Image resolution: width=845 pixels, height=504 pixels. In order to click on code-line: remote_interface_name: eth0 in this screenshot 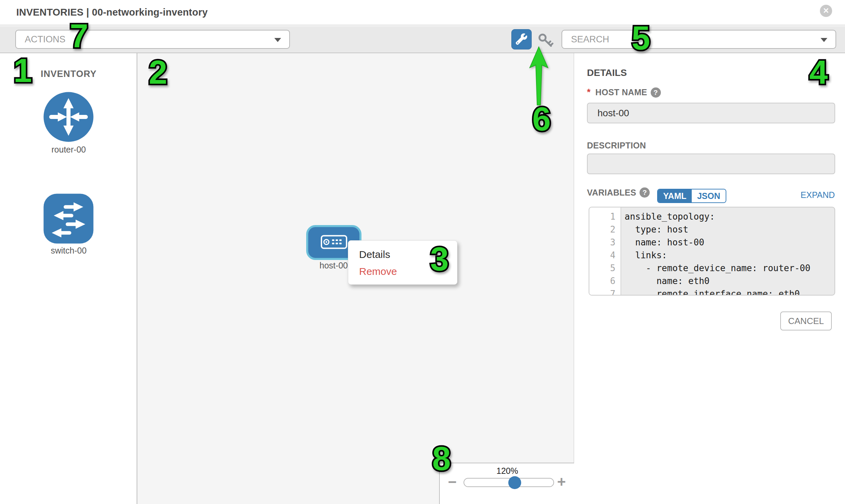, I will do `click(729, 291)`.